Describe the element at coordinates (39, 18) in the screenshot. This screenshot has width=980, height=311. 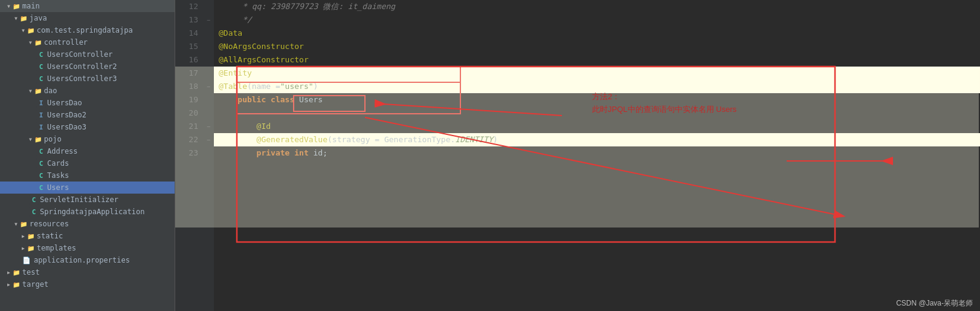
I see `tree-label: java` at that location.